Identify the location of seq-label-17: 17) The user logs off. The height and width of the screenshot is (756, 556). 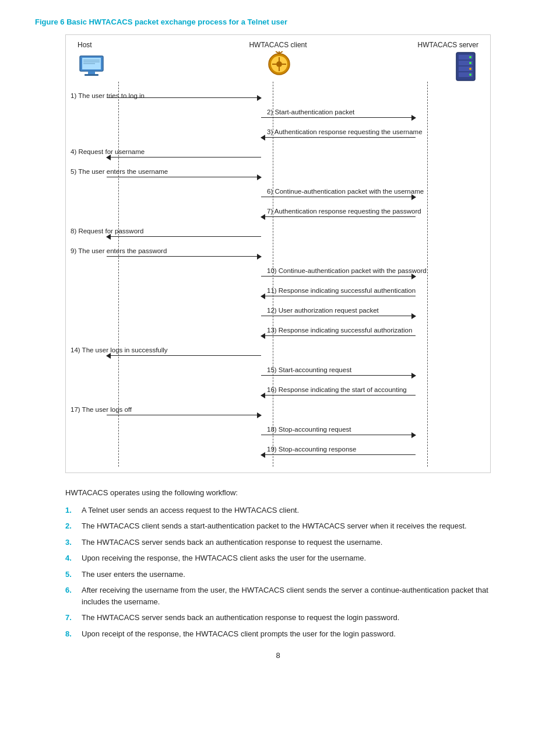
(101, 410).